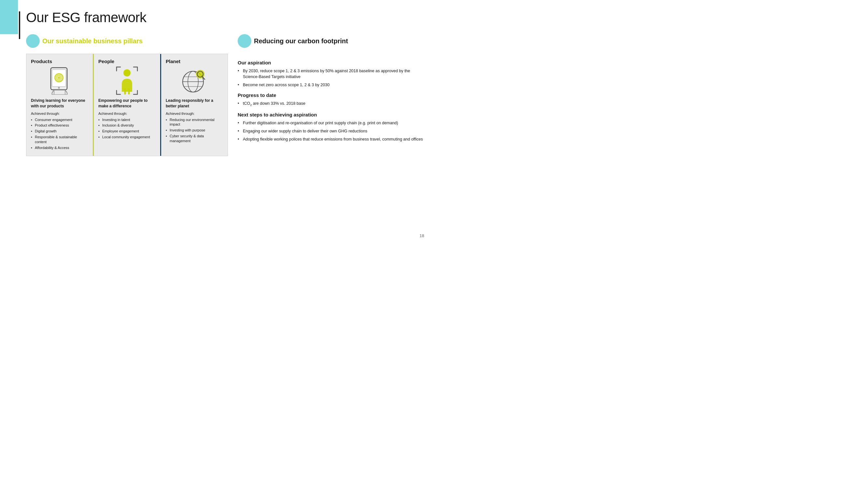  I want to click on pillar-people: People, so click(127, 105).